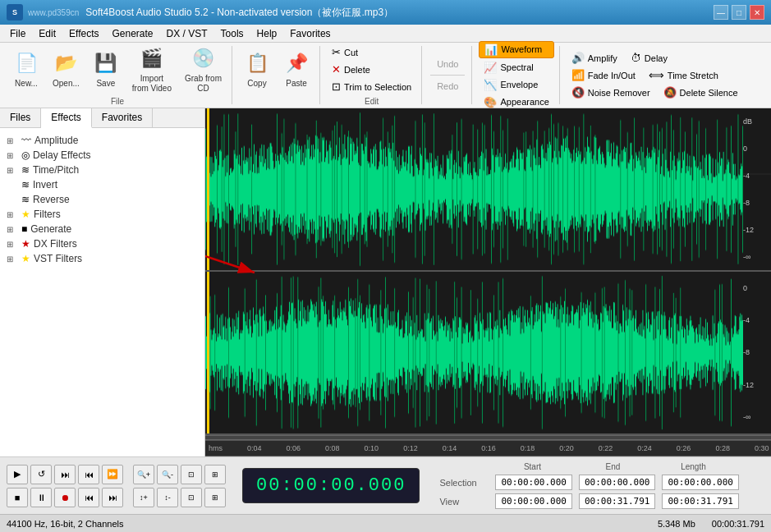 This screenshot has width=771, height=532. I want to click on import-video-button: 🎬 Importfrom Video, so click(152, 69).